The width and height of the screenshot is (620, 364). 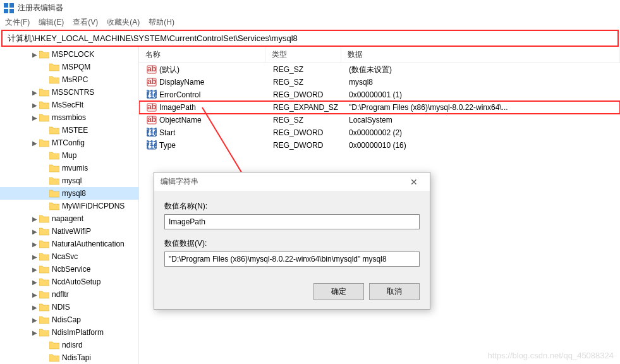 I want to click on value-row-: ab(默认)REG_SZ(数值未设置), so click(x=379, y=70).